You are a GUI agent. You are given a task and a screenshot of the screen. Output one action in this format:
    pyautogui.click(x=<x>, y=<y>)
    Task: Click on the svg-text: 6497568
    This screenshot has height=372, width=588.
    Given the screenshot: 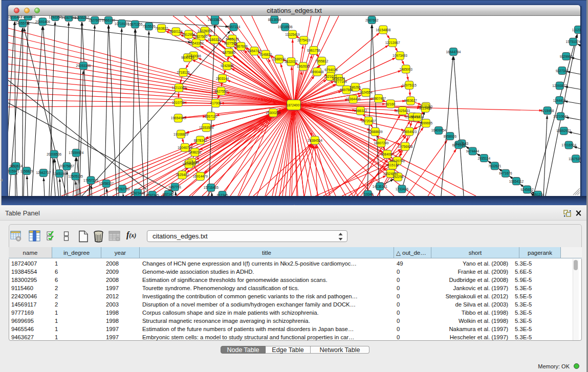 What is the action you would take?
    pyautogui.click(x=346, y=90)
    